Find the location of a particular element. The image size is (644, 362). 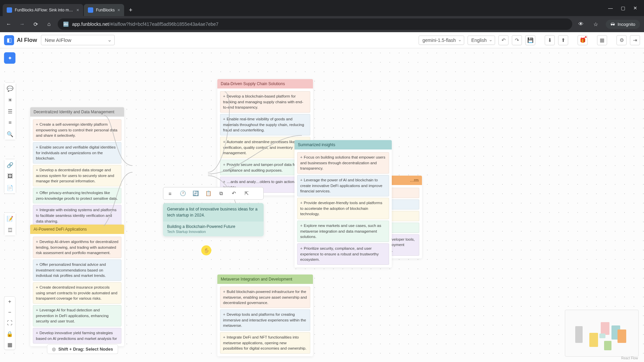

node-item: +Leverage the power of AI and blockchain… is located at coordinates (343, 186).